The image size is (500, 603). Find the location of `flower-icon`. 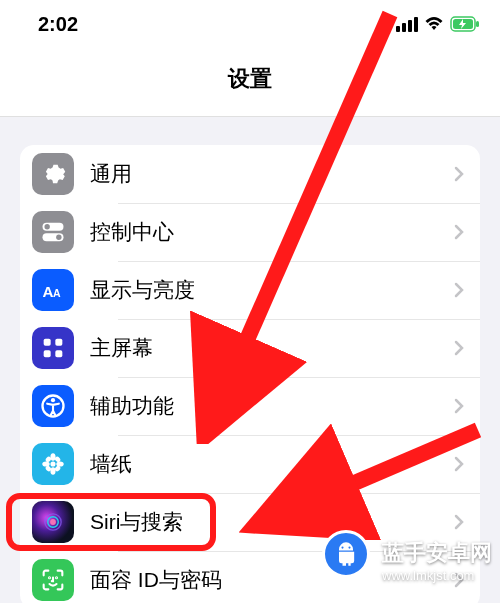

flower-icon is located at coordinates (53, 464).